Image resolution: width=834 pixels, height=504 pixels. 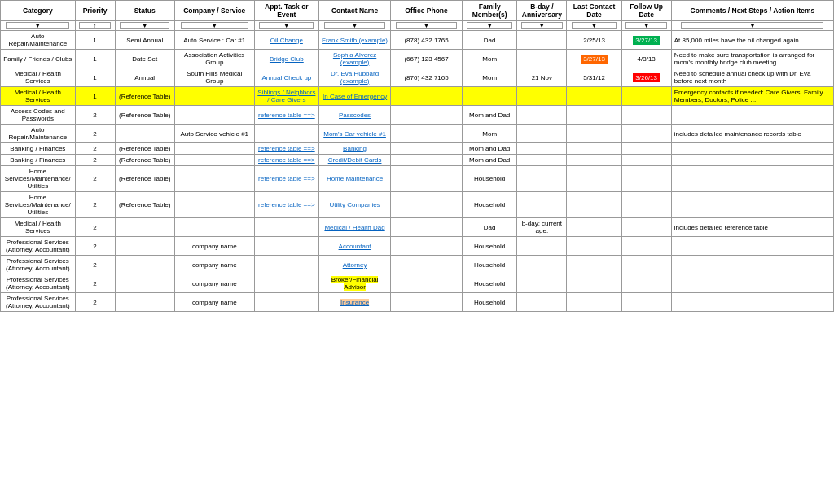 I want to click on cell-contact: Passcodes, so click(x=355, y=116).